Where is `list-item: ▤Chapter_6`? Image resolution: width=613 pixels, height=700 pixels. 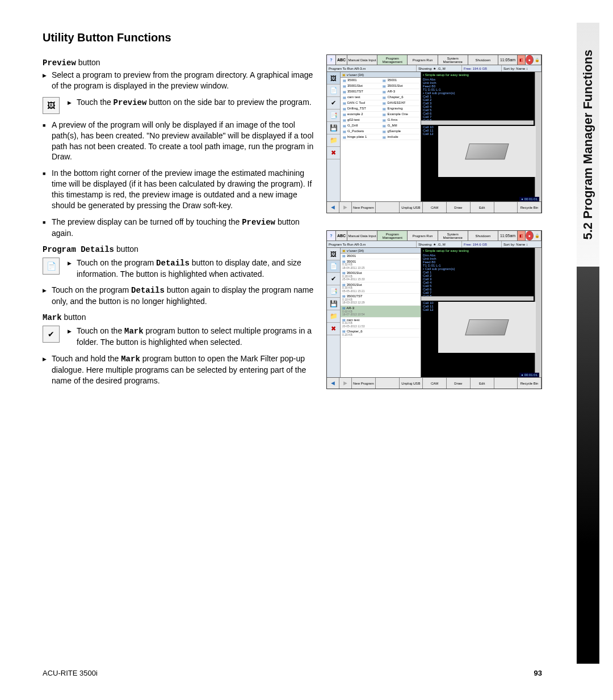
list-item: ▤Chapter_6 is located at coordinates (401, 98).